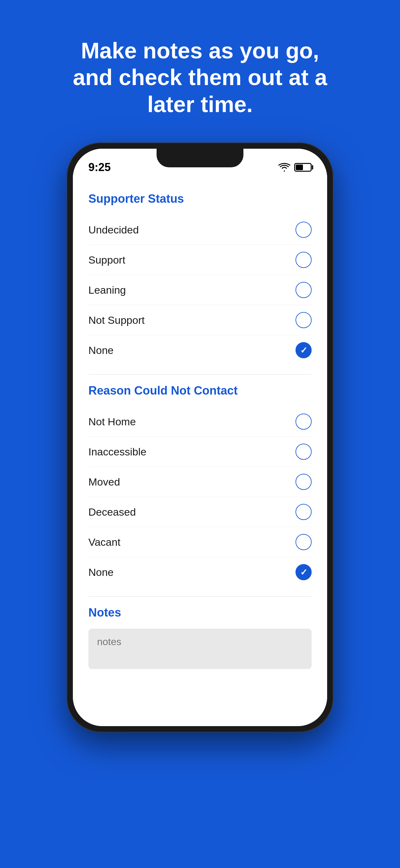  I want to click on inaccessible-radio, so click(304, 452).